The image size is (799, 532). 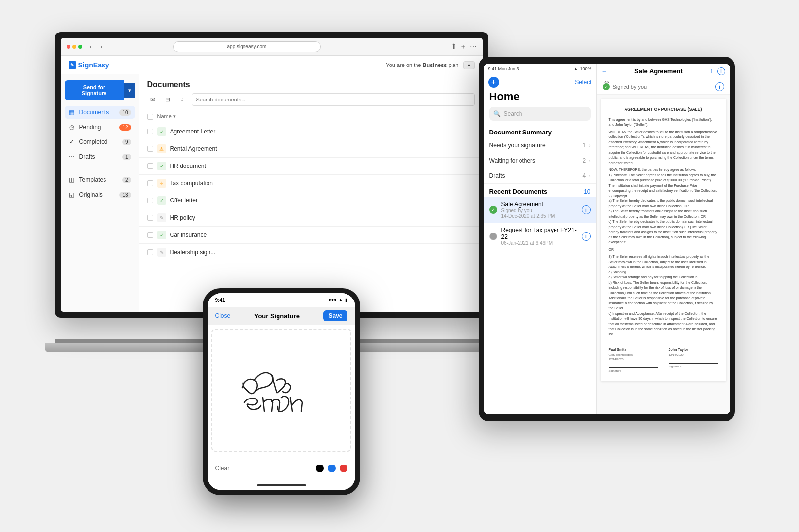 I want to click on share-icon: ⬆, so click(x=454, y=47).